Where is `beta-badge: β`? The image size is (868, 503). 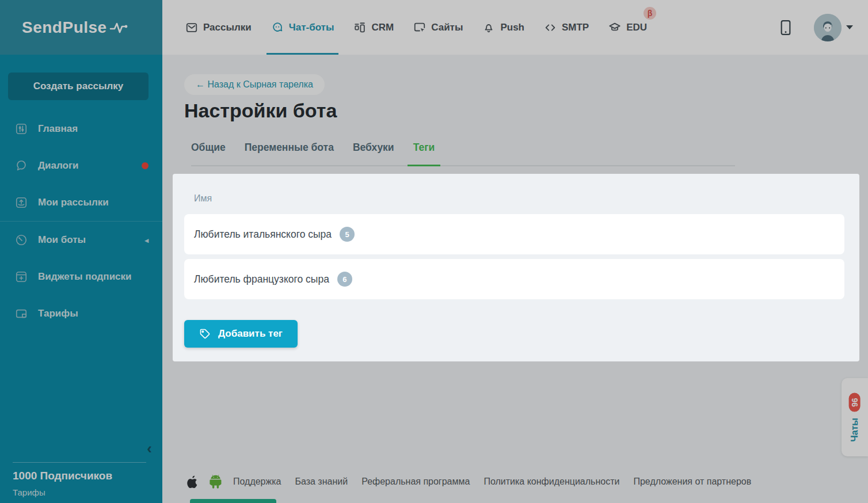 beta-badge: β is located at coordinates (650, 13).